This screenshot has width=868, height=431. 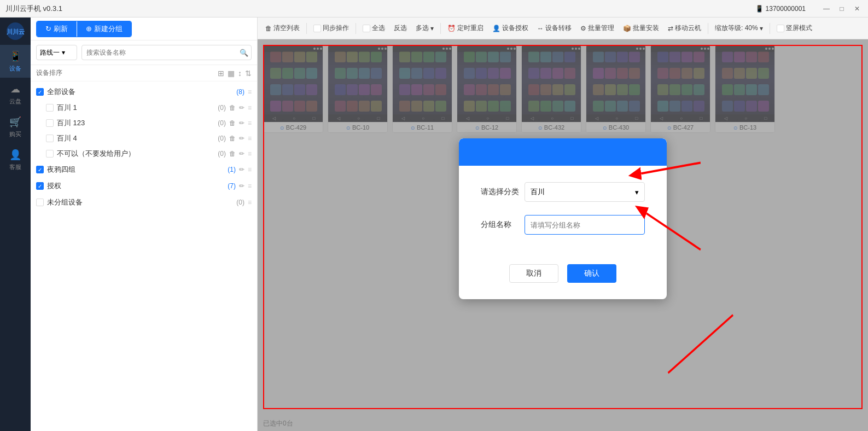 I want to click on confirm-button: 确认, so click(x=592, y=273).